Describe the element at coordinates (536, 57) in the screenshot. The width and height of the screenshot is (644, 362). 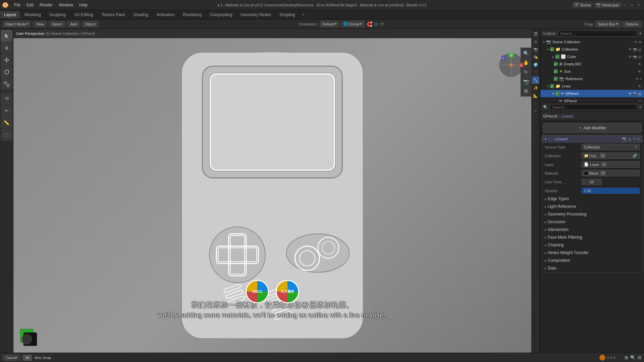
I see `scene-props-icon: 🎭` at that location.